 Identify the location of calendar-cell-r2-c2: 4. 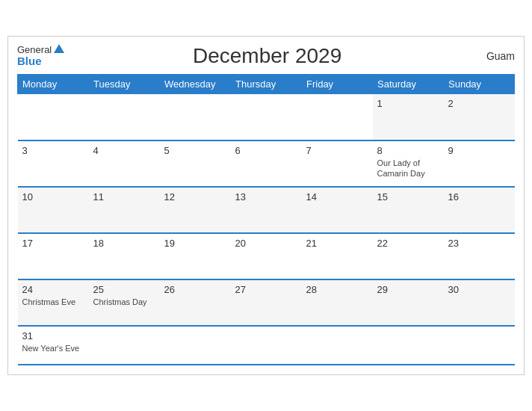
(124, 164).